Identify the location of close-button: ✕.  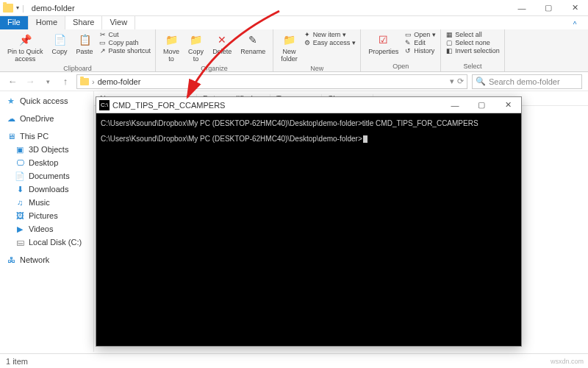
(575, 8).